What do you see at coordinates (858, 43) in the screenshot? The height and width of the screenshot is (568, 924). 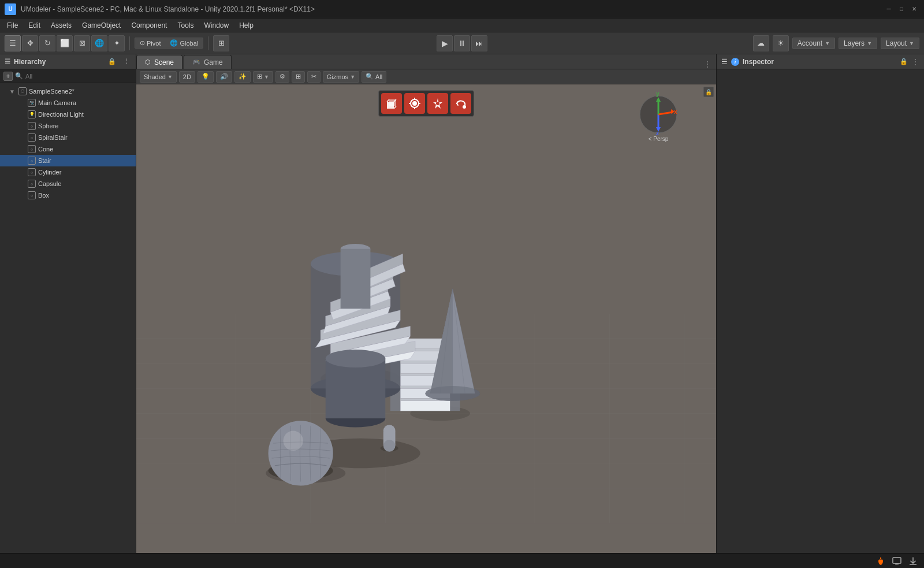 I see `layers-button: Layers ▼` at bounding box center [858, 43].